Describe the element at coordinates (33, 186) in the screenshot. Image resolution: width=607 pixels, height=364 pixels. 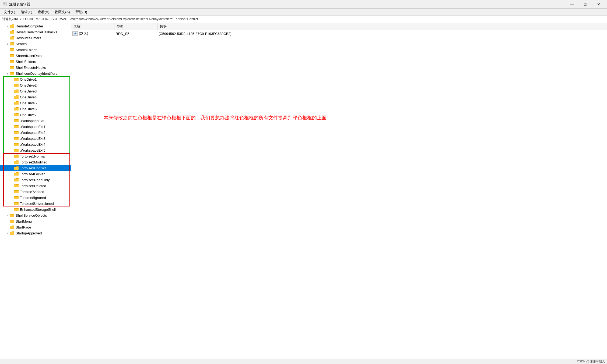
I see `tree-item-label: Tortoise6Deleted` at that location.